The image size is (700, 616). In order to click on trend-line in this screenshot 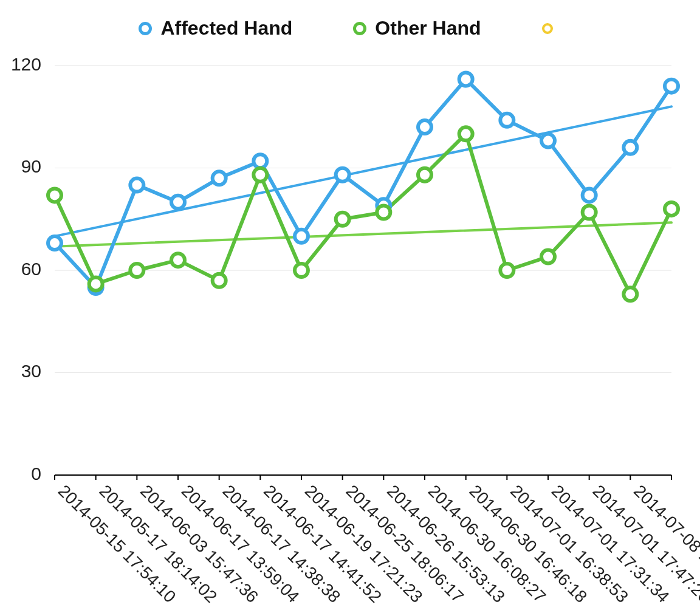, I will do `click(363, 234)`.